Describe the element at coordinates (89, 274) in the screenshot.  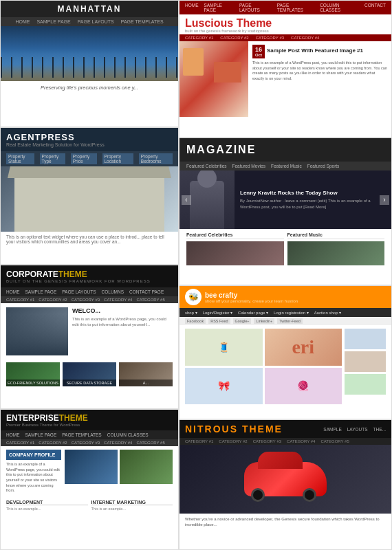
I see `corporate-logo: CORPORATETHEME` at that location.